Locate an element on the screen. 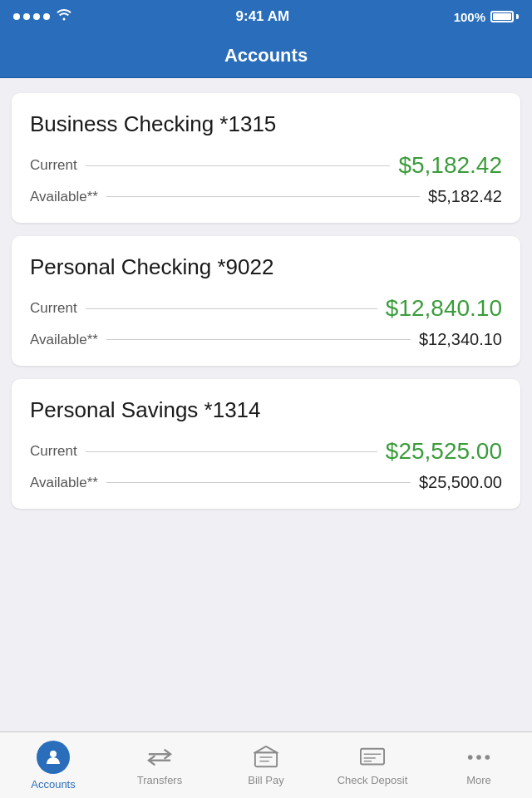 The height and width of the screenshot is (798, 532). available-amount-0: $5,182.42 is located at coordinates (466, 196).